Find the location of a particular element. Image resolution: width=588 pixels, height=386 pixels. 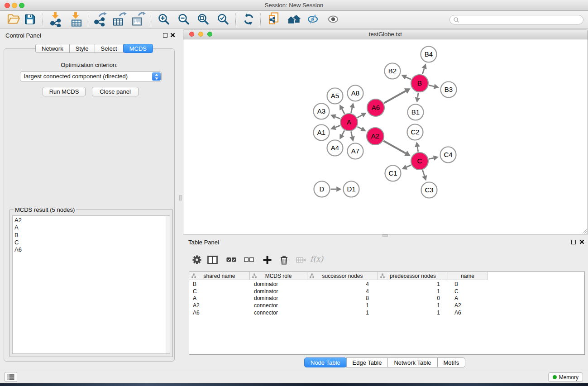

table-row: Adominator80A is located at coordinates (387, 299).